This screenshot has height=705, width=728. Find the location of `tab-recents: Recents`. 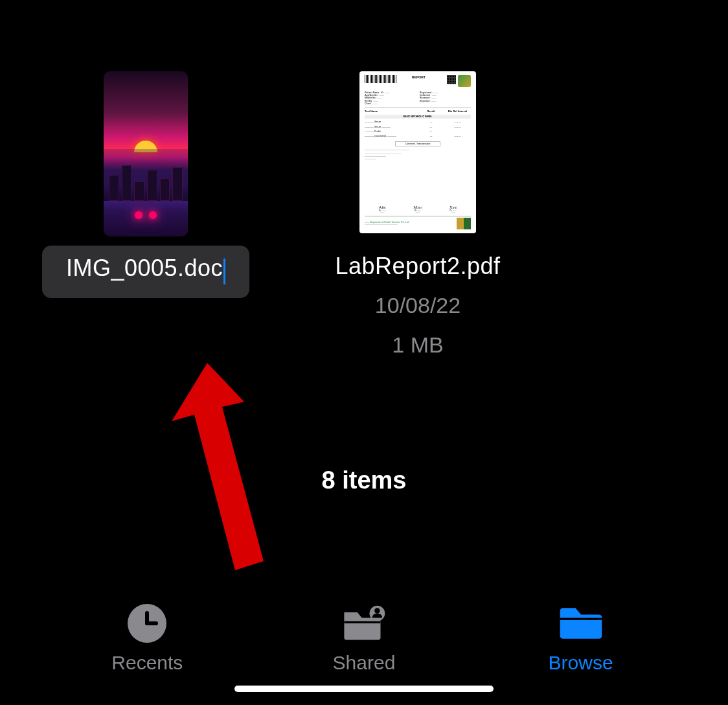

tab-recents: Recents is located at coordinates (147, 639).